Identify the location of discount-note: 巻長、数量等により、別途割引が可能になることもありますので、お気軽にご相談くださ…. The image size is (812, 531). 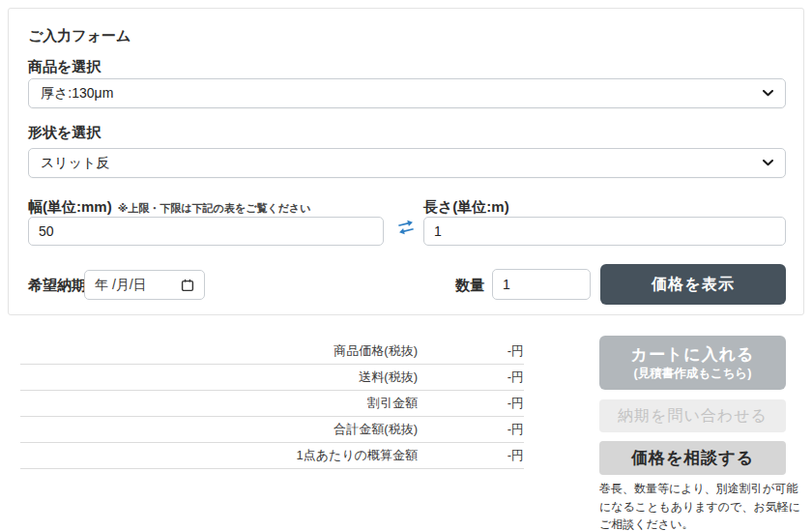
(700, 505).